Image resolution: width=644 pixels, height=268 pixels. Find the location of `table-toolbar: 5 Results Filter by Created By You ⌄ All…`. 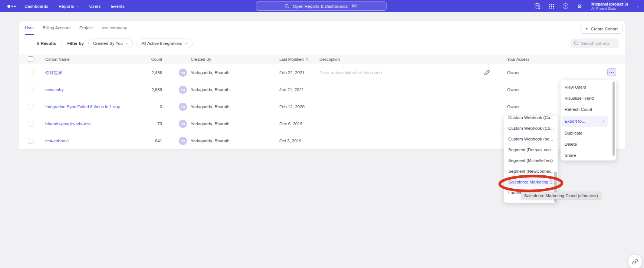

table-toolbar: 5 Results Filter by Created By You ⌄ All… is located at coordinates (322, 43).